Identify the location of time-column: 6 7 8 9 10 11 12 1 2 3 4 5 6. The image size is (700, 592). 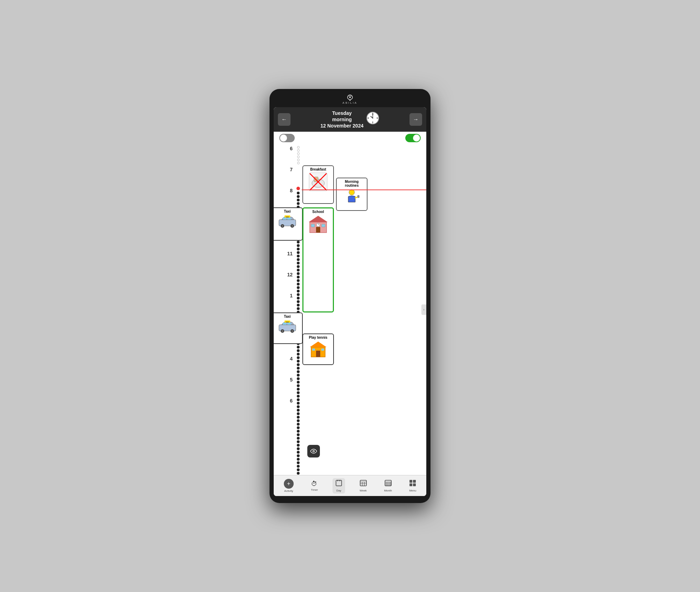
(284, 310).